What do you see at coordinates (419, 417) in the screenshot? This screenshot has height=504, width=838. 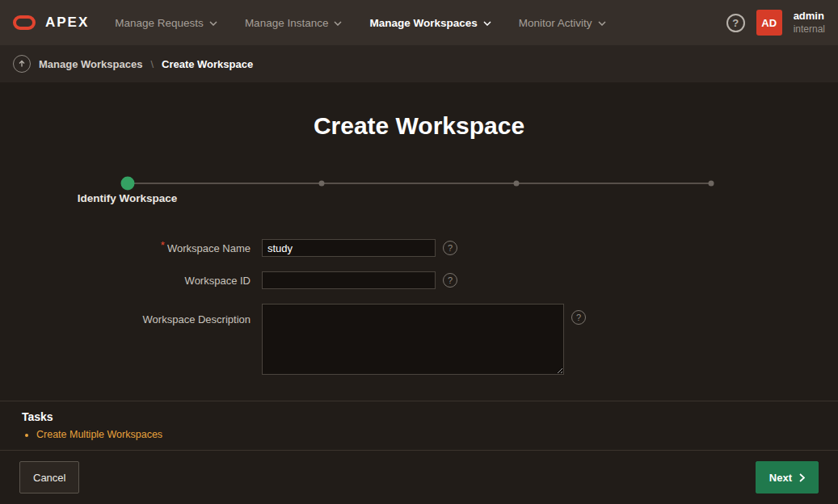 I see `tasks-heading: Tasks` at bounding box center [419, 417].